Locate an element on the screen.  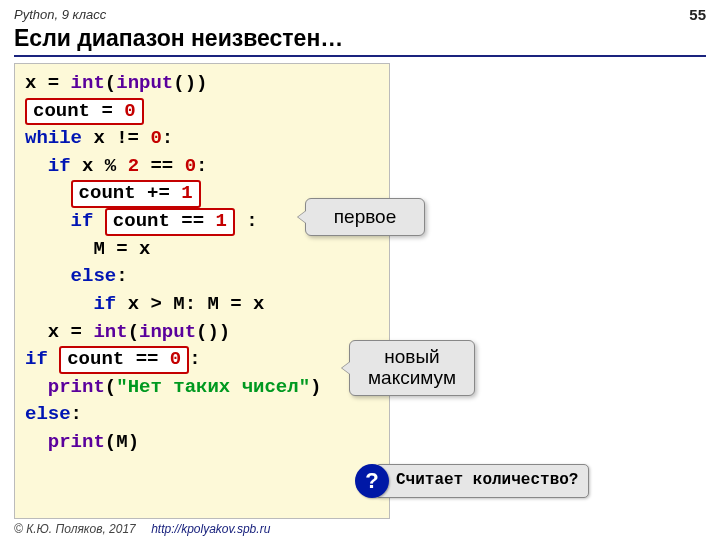
callout-first: первое is located at coordinates (365, 217).